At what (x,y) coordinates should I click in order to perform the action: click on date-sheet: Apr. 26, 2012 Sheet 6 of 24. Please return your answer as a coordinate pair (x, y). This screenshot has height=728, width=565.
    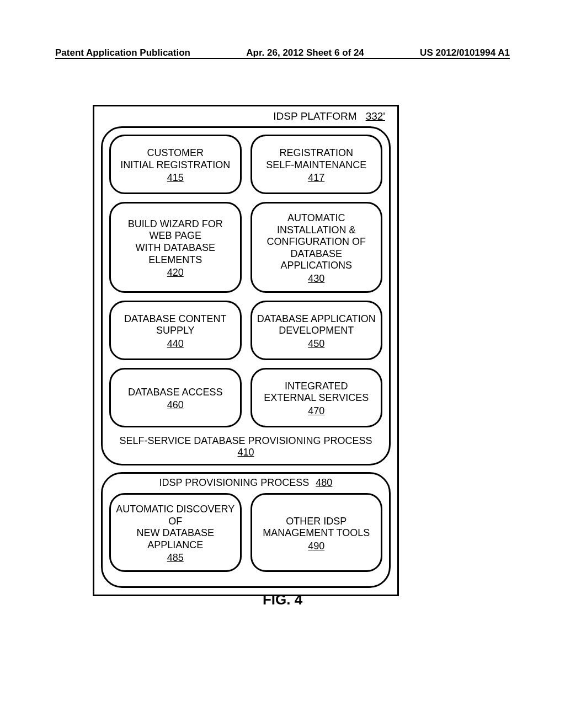
    Looking at the image, I should click on (305, 53).